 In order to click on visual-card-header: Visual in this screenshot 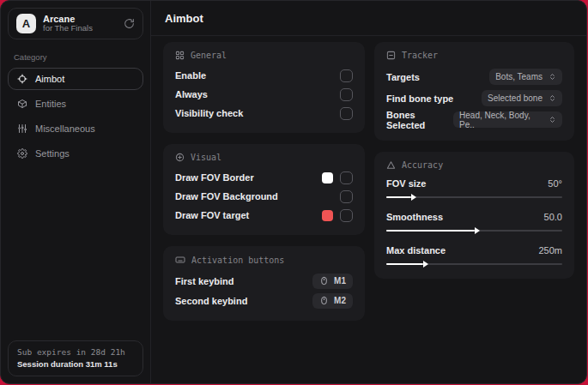, I will do `click(264, 158)`.